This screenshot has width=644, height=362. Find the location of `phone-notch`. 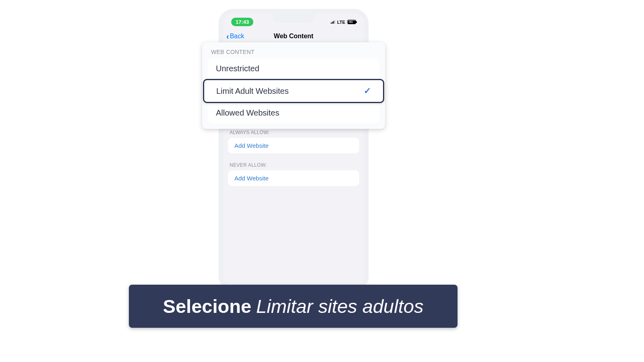

phone-notch is located at coordinates (294, 18).